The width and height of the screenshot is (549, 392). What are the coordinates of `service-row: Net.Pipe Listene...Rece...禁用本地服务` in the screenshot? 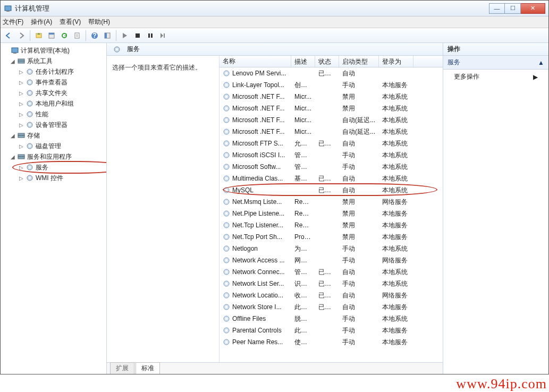 It's located at (331, 214).